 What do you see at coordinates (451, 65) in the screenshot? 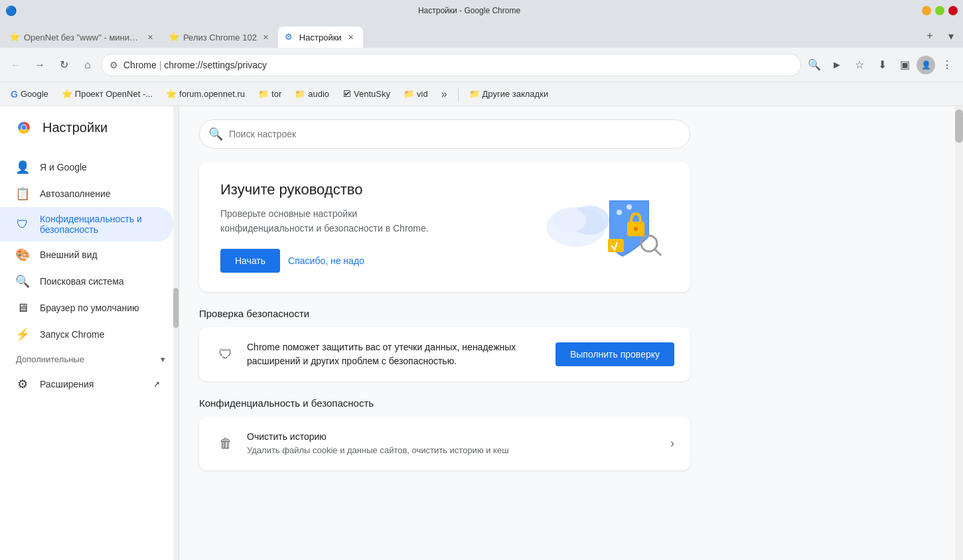
I see `url-bar: ⚙ Chrome | chrome://settings/privacy` at bounding box center [451, 65].